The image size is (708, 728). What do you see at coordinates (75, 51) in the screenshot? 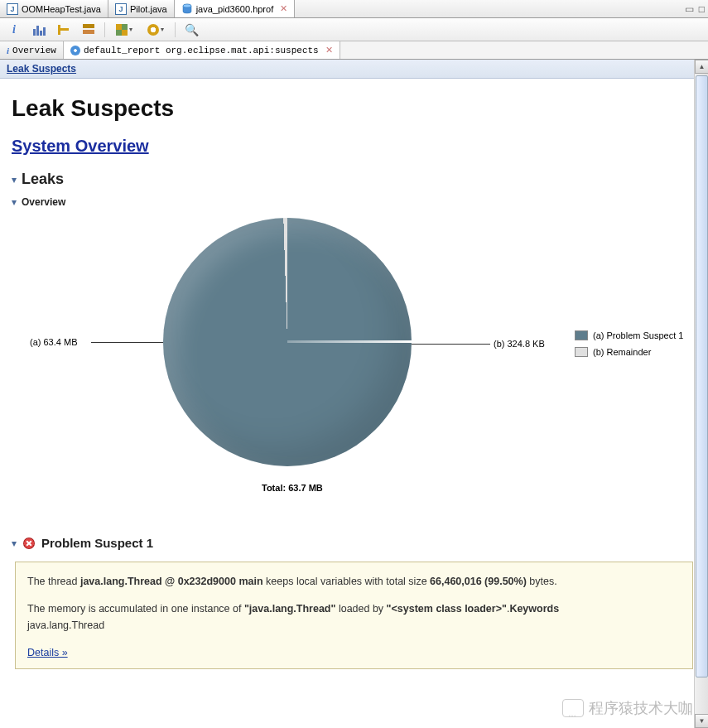
I see `report-icon` at bounding box center [75, 51].